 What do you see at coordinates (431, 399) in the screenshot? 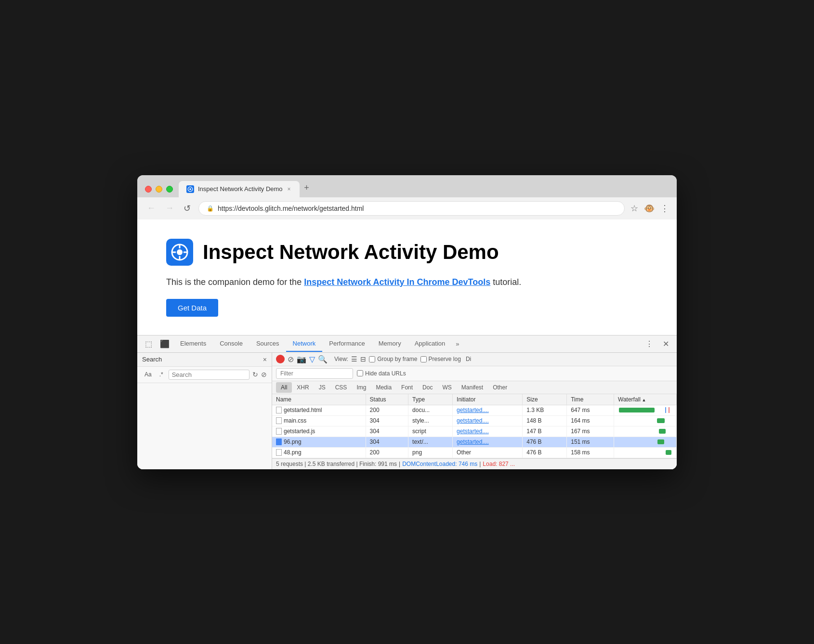
I see `col-type: Type` at bounding box center [431, 399].